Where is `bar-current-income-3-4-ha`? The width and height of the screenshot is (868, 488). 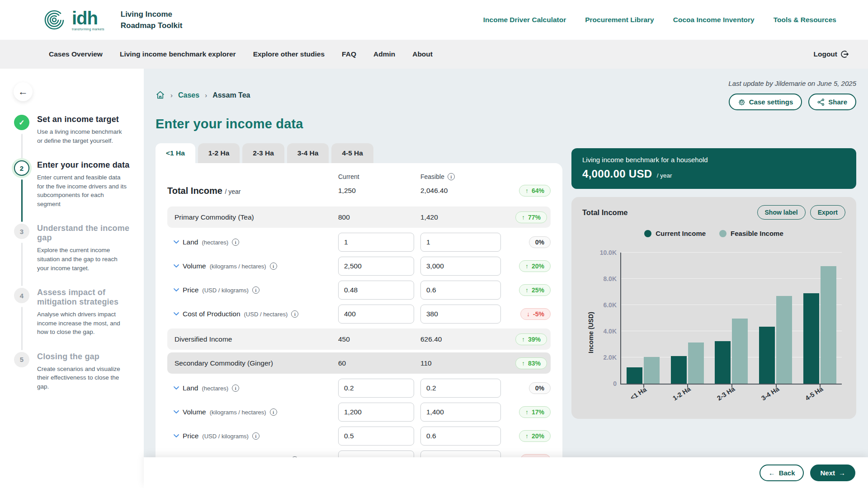
bar-current-income-3-4-ha is located at coordinates (767, 355).